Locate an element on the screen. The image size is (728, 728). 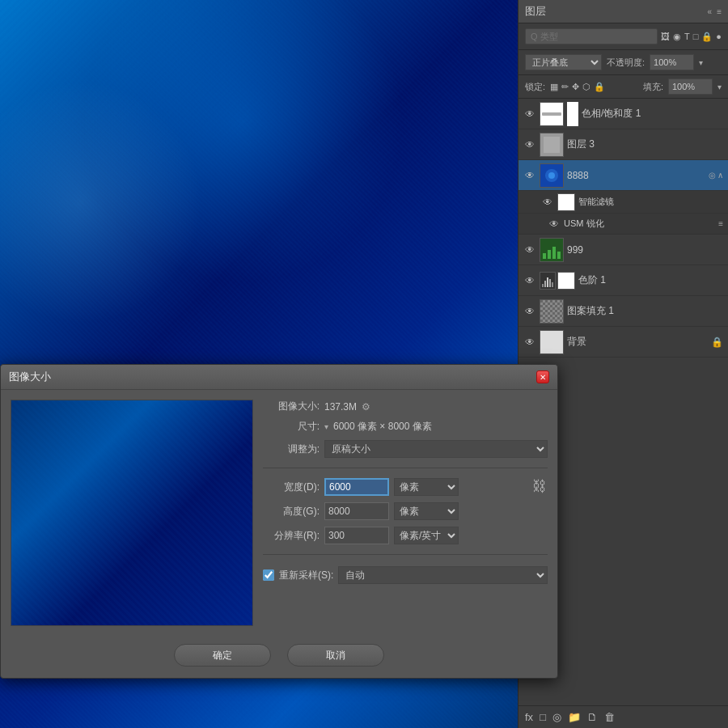
eye-icon-999: 👁 is located at coordinates (530, 250).